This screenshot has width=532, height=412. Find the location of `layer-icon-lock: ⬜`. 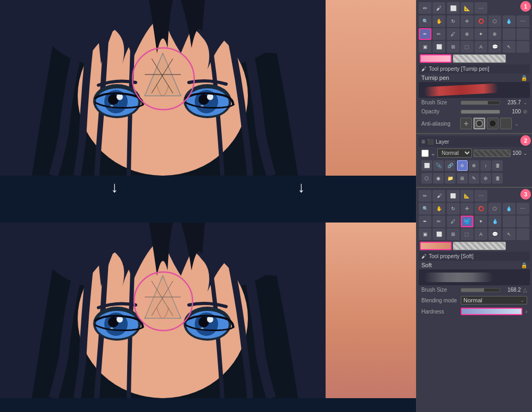

layer-icon-lock: ⬜ is located at coordinates (427, 166).